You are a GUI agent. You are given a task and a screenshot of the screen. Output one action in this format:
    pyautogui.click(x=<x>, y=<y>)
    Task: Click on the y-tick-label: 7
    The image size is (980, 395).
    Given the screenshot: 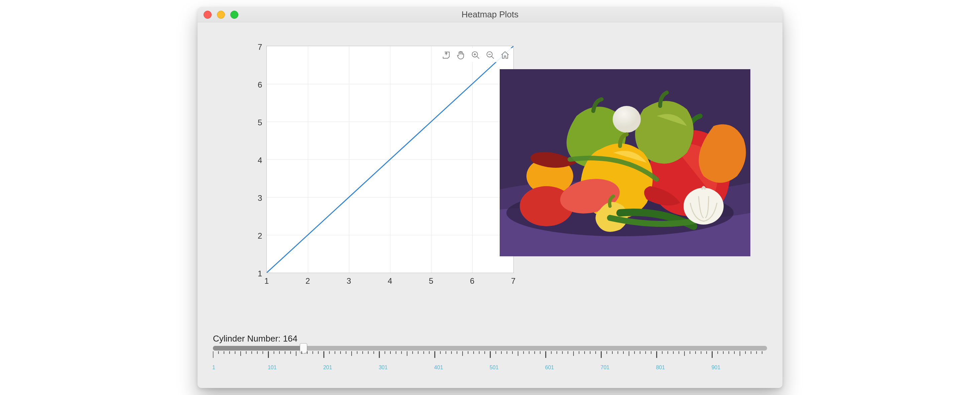 What is the action you would take?
    pyautogui.click(x=260, y=47)
    